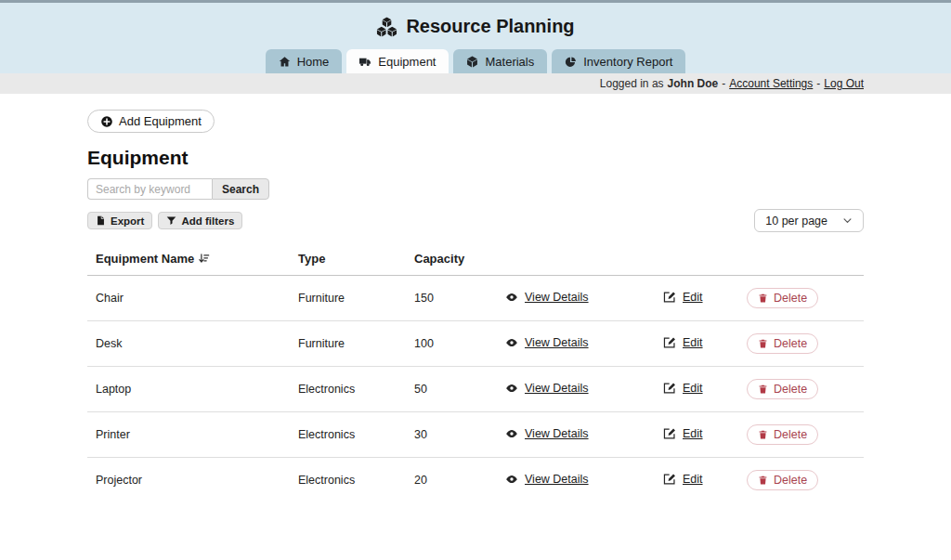 This screenshot has width=951, height=560. I want to click on search-input, so click(150, 189).